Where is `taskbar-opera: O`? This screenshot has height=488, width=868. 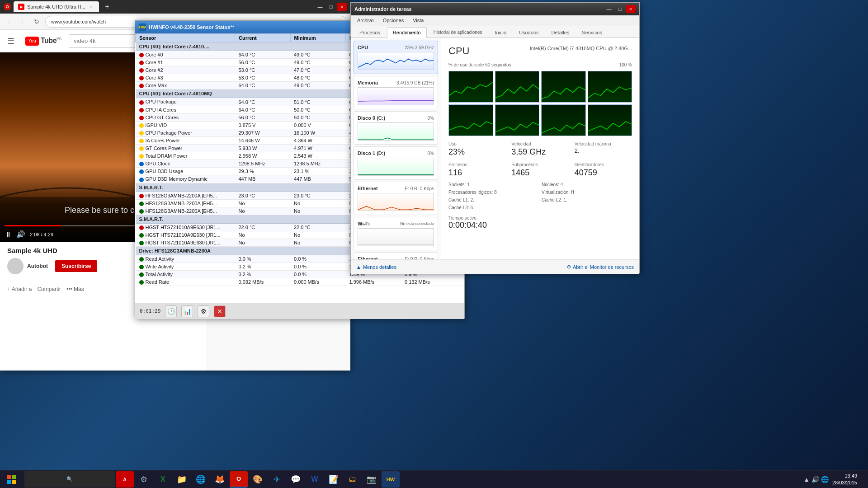 taskbar-opera: O is located at coordinates (239, 479).